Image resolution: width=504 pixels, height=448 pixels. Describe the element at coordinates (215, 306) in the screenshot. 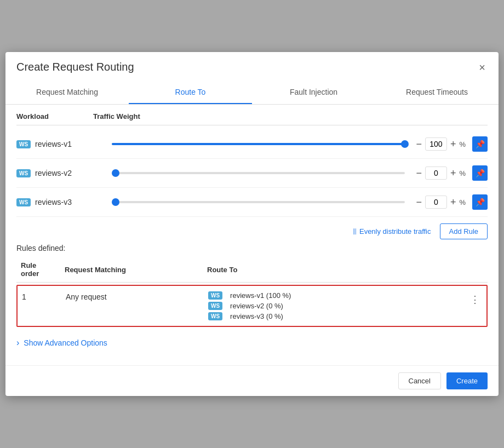

I see `ws-badge-route-v2: WS` at that location.